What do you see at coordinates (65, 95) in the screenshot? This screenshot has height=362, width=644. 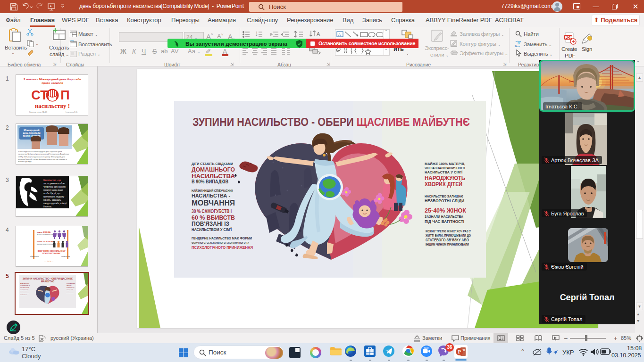 I see `svg-text: П` at bounding box center [65, 95].